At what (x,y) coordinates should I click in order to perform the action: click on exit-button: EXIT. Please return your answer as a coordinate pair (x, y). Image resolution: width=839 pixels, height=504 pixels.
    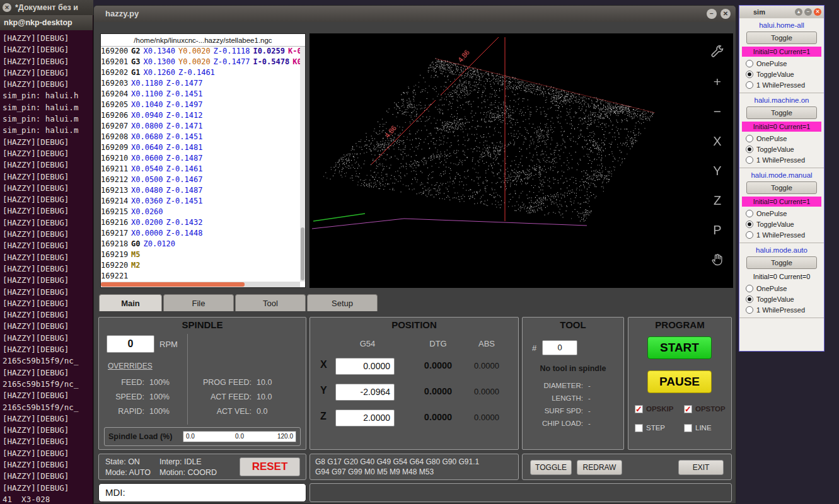
    Looking at the image, I should click on (701, 467).